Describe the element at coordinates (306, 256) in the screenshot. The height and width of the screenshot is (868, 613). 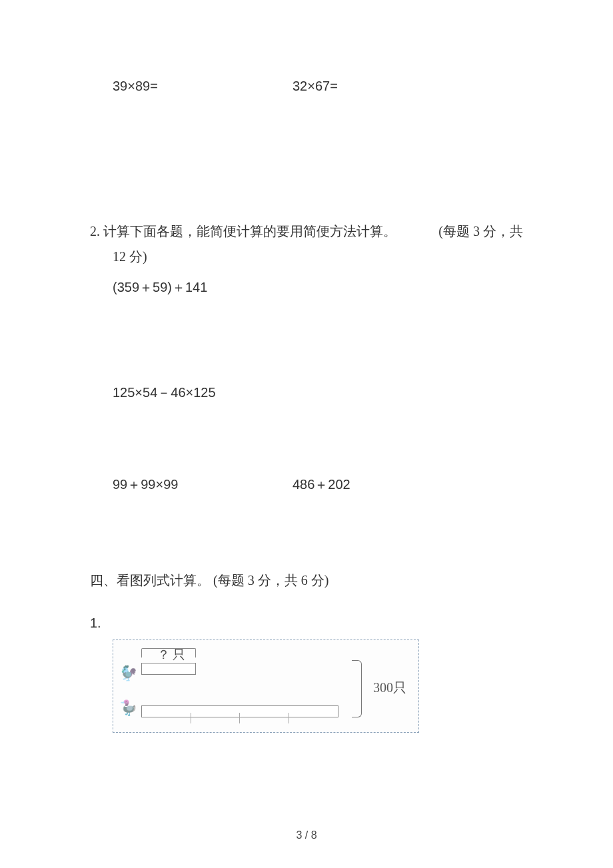
I see `section-2-score-line2: 12 分)` at that location.